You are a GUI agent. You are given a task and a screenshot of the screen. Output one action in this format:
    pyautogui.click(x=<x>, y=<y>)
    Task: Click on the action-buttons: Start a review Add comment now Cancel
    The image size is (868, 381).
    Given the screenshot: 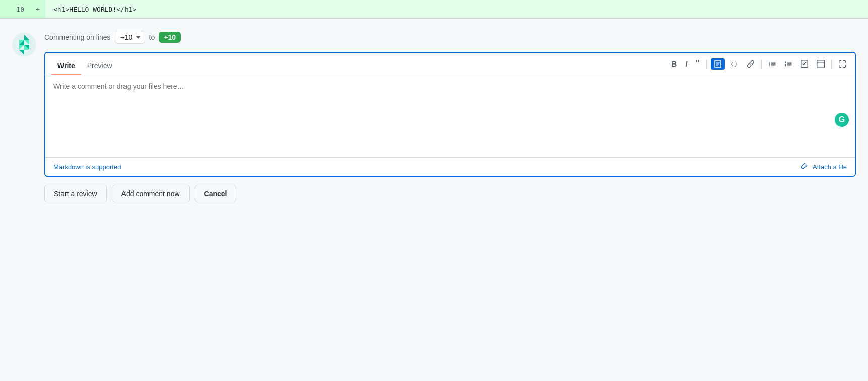 What is the action you would take?
    pyautogui.click(x=450, y=194)
    